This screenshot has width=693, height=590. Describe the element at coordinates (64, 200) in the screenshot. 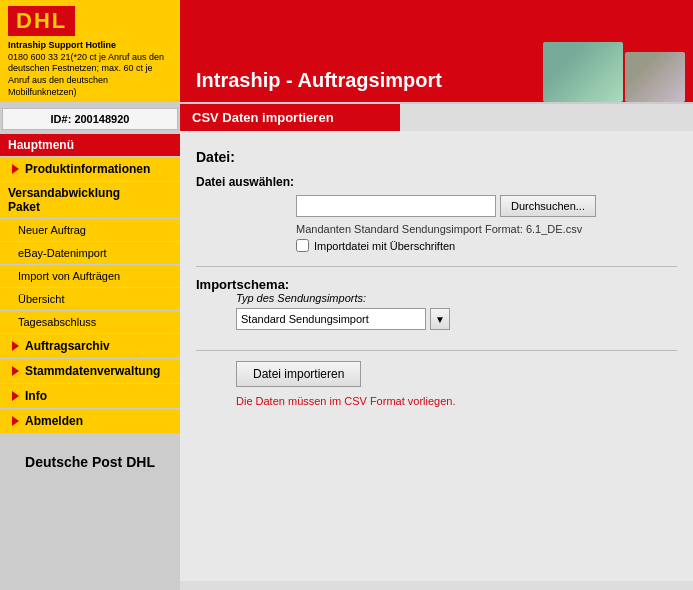

I see `sidebar-item-label: VersandabwicklungPaket` at that location.